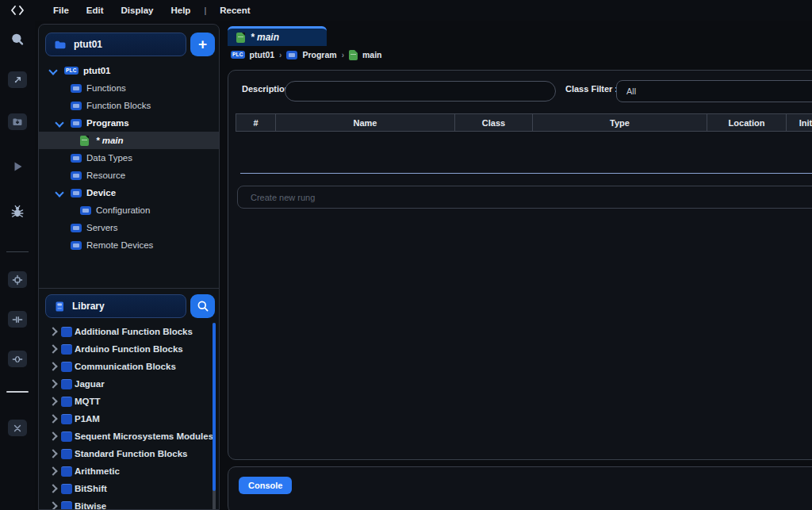  I want to click on tab-label: * main, so click(265, 37).